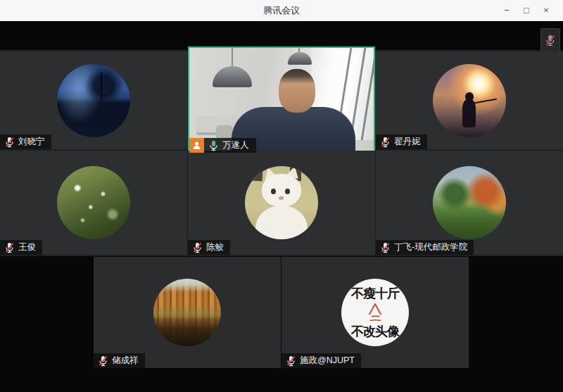 The image size is (563, 392). Describe the element at coordinates (120, 360) in the screenshot. I see `nameplate: 储成祥` at that location.